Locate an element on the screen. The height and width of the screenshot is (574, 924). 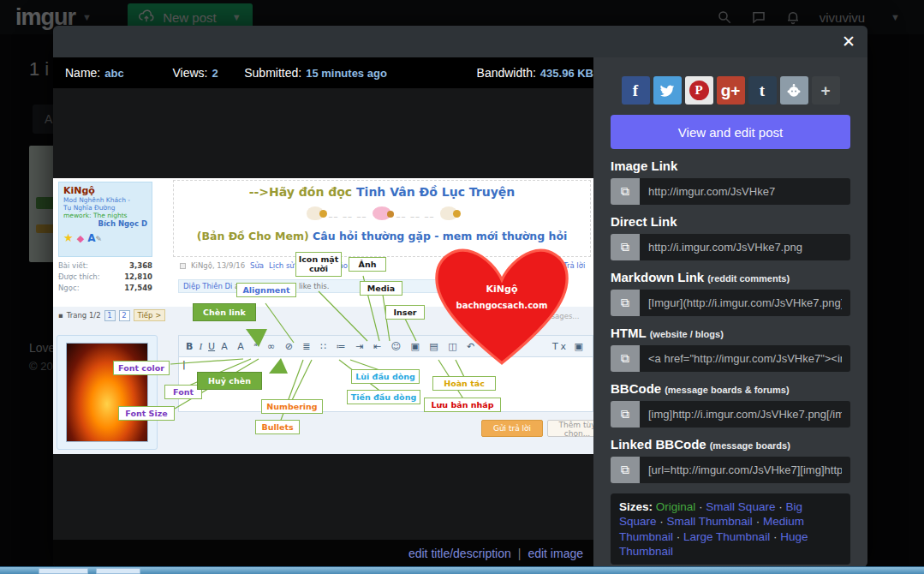
size-small-thumbnail-link: Small Thumbnail is located at coordinates (710, 521).